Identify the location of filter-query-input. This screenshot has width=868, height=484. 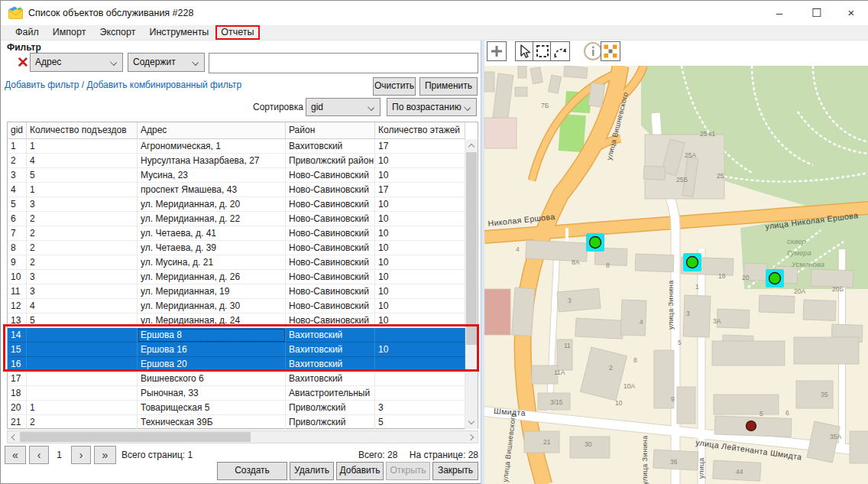
(344, 63).